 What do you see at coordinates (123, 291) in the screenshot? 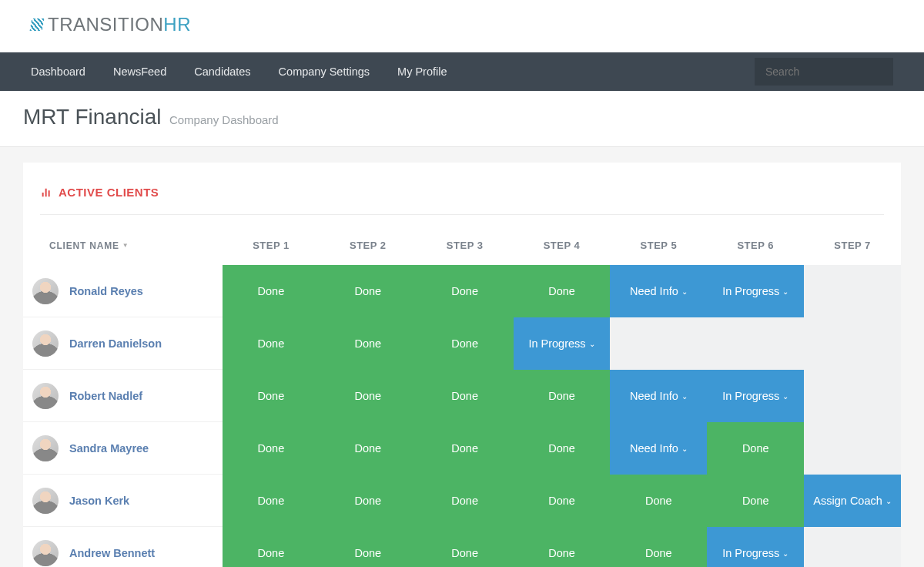
I see `client-cell: Ronald Reyes` at bounding box center [123, 291].